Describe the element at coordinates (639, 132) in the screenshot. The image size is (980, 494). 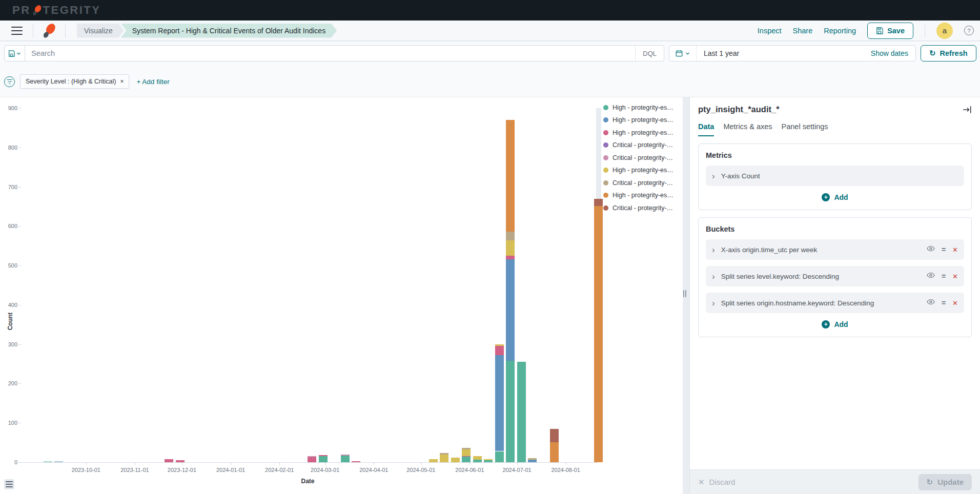
I see `legend-item-2: High - protegrity-es…` at that location.